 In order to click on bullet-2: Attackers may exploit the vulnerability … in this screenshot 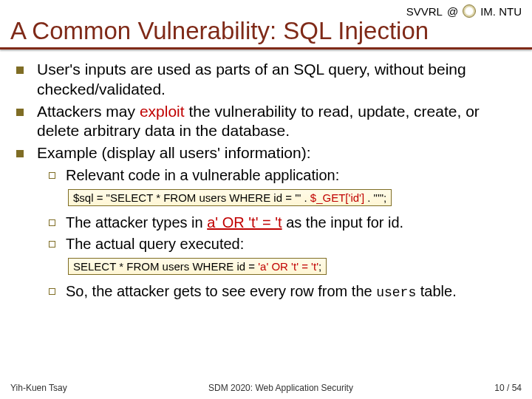, I will do `click(266, 121)`.